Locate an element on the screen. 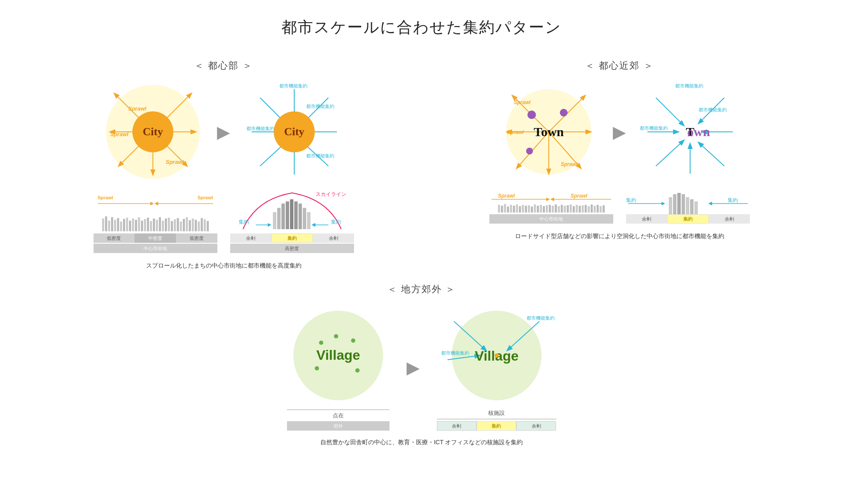  city-left-labels: 低密度 中密度 低密度 is located at coordinates (155, 238).